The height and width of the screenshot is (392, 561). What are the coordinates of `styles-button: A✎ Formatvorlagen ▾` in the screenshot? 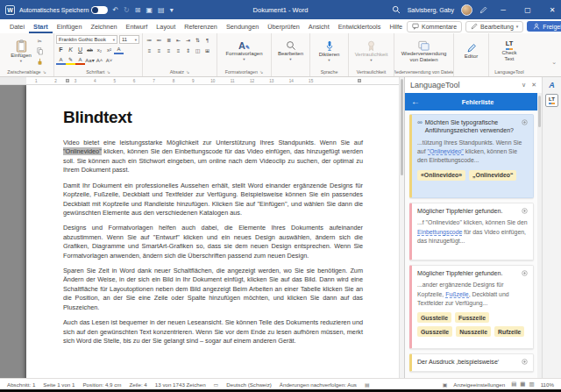 It's located at (244, 51).